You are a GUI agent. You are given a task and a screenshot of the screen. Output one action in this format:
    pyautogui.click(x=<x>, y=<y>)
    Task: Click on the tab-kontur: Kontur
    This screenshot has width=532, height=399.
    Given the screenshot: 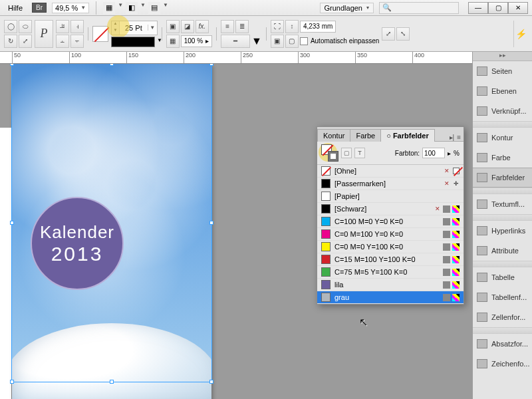 What is the action you would take?
    pyautogui.click(x=334, y=136)
    